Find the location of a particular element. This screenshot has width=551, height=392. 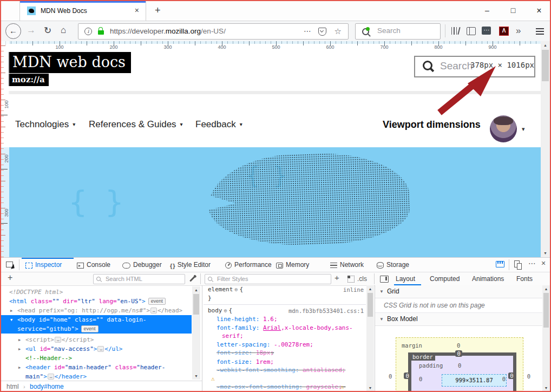

font-link: Arial is located at coordinates (272, 328).